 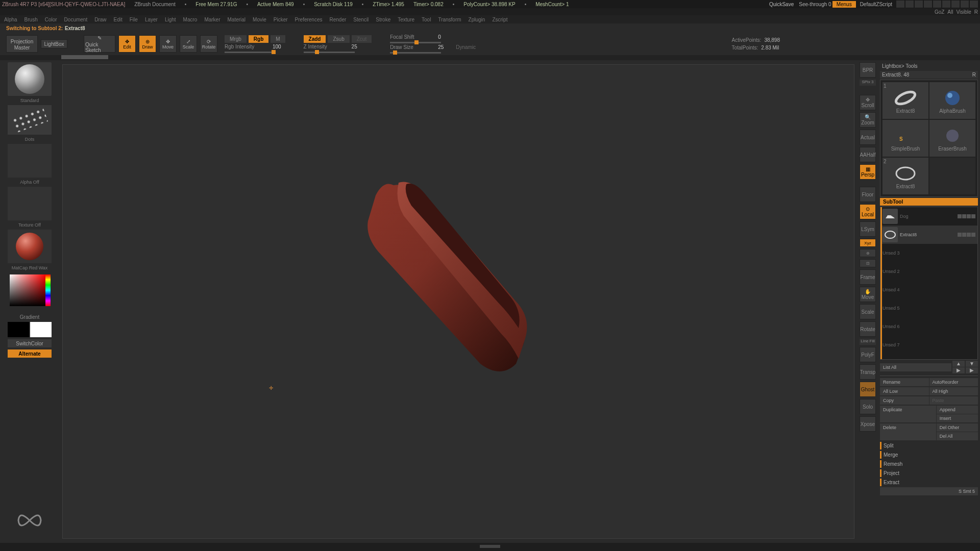 What do you see at coordinates (22, 44) in the screenshot?
I see `projection-master-button: Projection Master` at bounding box center [22, 44].